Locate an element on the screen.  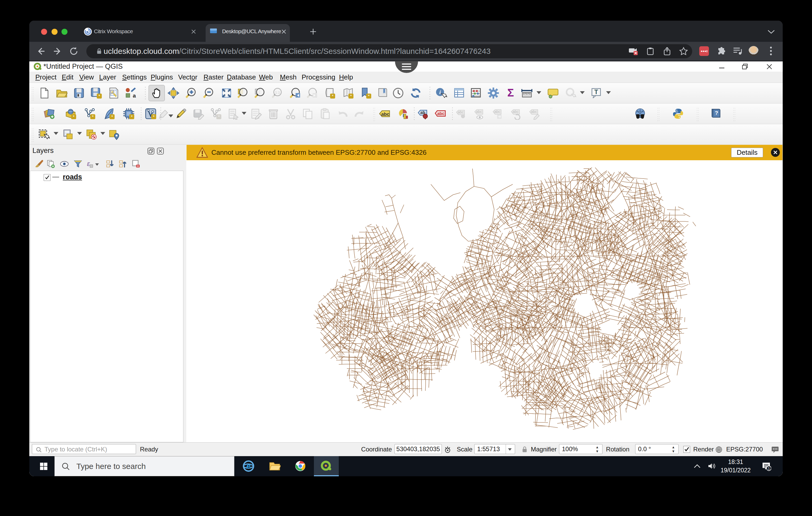
svg-text: Σ is located at coordinates (511, 93).